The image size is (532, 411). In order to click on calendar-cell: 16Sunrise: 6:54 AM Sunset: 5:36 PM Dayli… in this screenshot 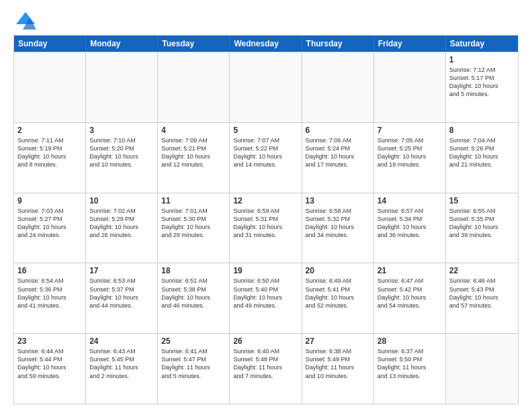, I will do `click(50, 298)`.